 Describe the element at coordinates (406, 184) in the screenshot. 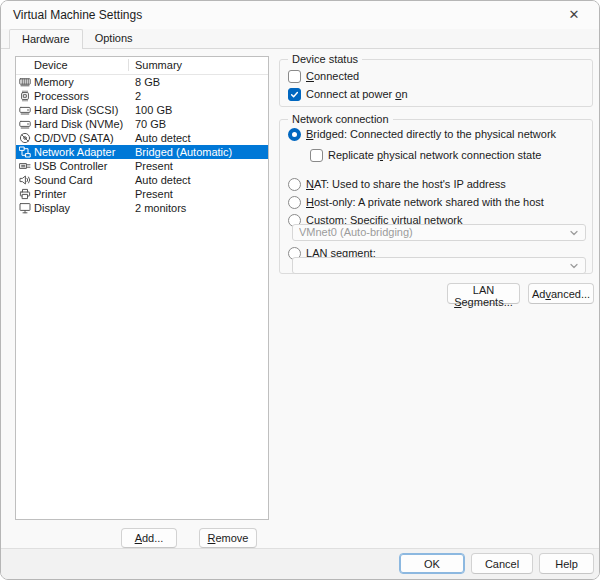

I see `radio-label: NAT: Used to share the host's IP address` at that location.